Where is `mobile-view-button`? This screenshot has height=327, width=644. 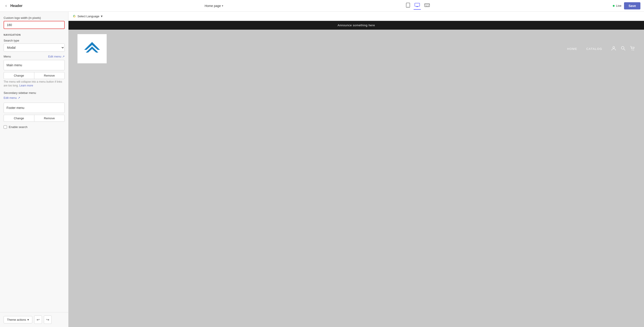 mobile-view-button is located at coordinates (408, 6).